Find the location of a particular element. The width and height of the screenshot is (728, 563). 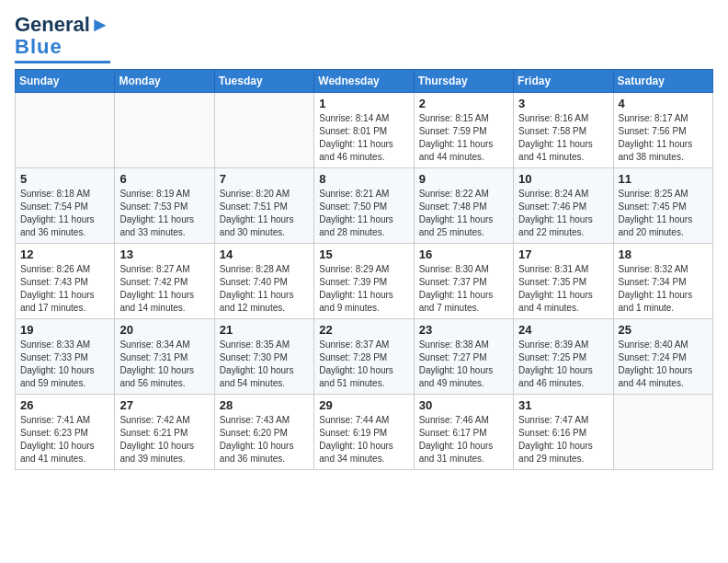

calendar-week-row: 5Sunrise: 8:18 AM Sunset: 7:54 PM Daylig… is located at coordinates (364, 206).